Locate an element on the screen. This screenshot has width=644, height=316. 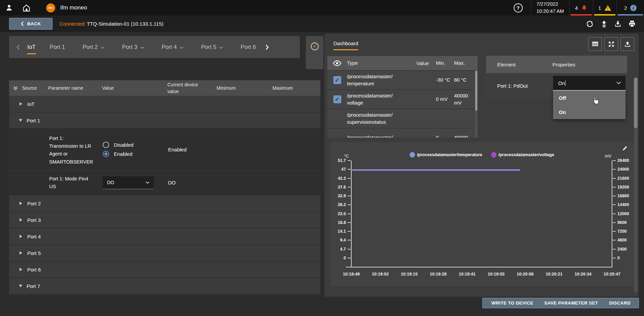
y-right-unit: mV is located at coordinates (608, 156).